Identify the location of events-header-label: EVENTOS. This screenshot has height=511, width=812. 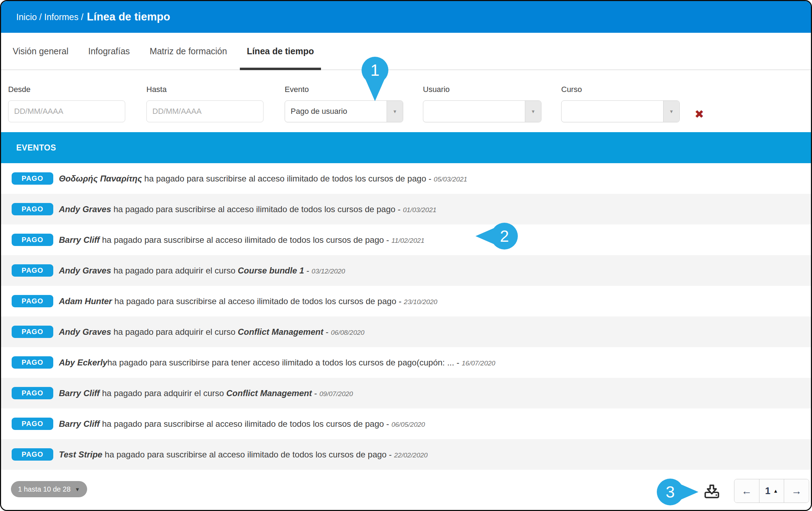
(36, 148).